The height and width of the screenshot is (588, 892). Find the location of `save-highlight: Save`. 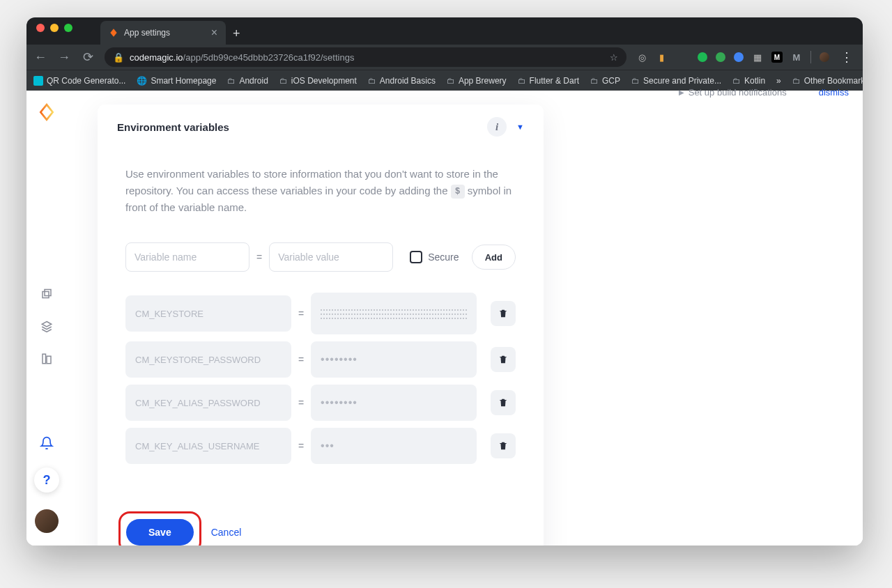

save-highlight: Save is located at coordinates (160, 528).